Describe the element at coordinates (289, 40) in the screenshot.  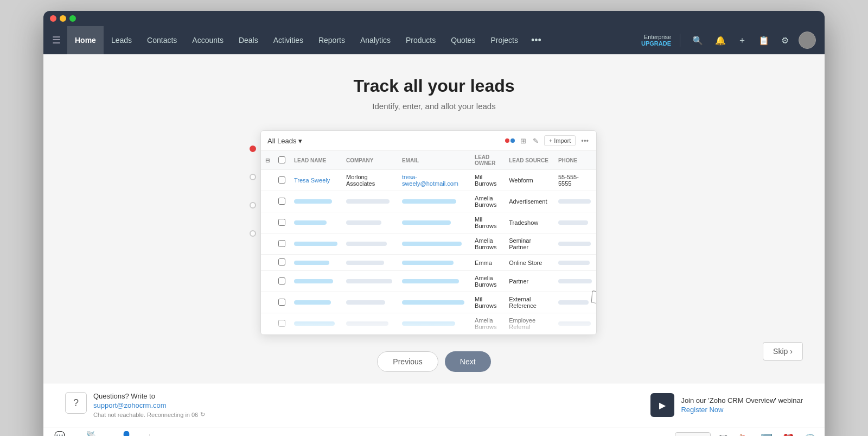
I see `nav-item-activities: Activities` at that location.